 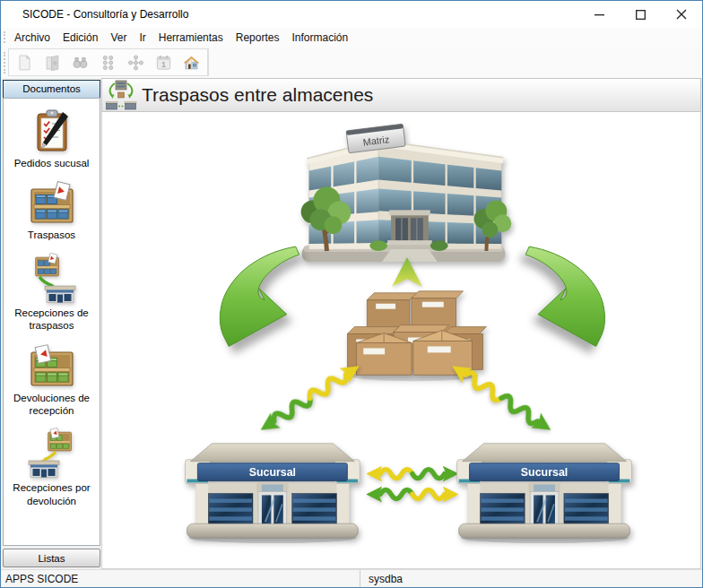 I want to click on sidebar-item-recepciones-traspasos: Recepciones de traspasos, so click(x=52, y=292).